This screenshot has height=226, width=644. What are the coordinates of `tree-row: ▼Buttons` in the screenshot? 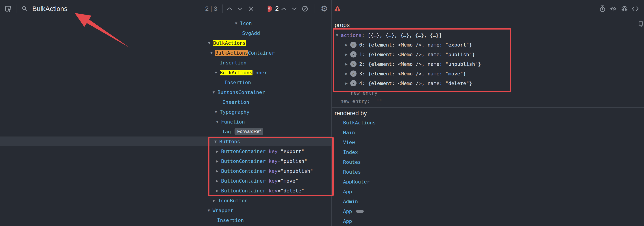 It's located at (166, 141).